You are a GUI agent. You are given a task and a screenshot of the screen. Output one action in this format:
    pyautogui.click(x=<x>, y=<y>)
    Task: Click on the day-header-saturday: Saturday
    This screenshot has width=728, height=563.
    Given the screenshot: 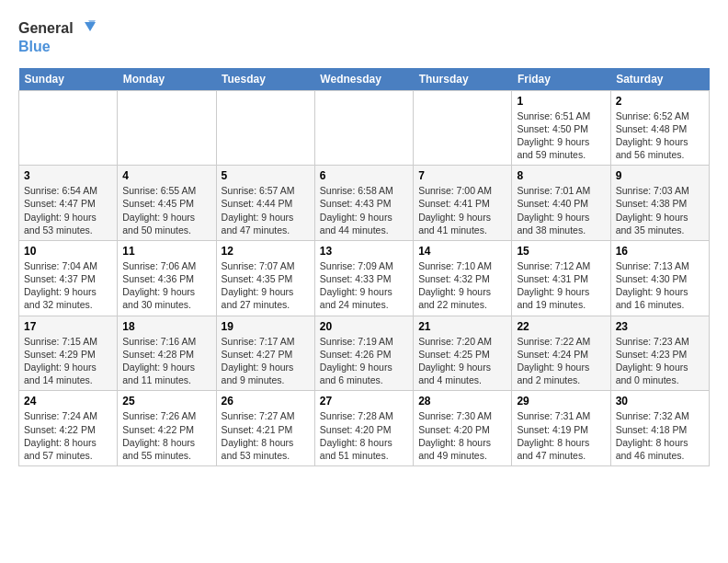 What is the action you would take?
    pyautogui.click(x=660, y=79)
    